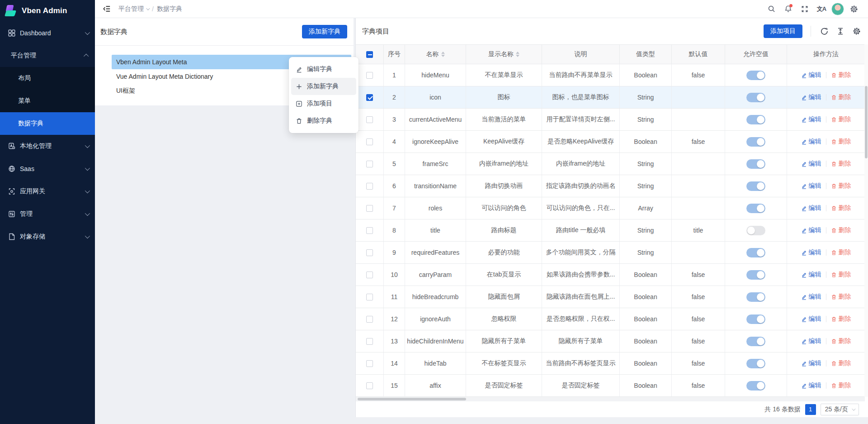  I want to click on context-menu-item: 删除字典, so click(324, 121).